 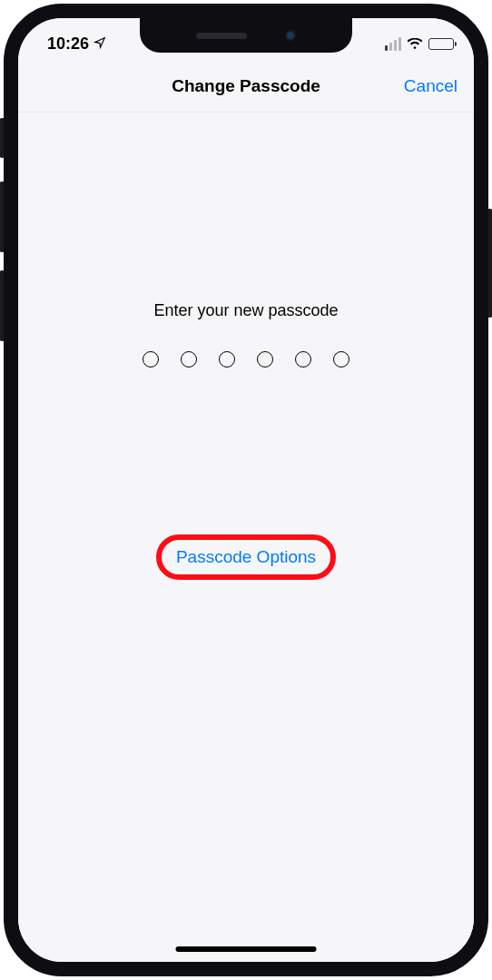 What do you see at coordinates (394, 44) in the screenshot?
I see `cellular-signal-icon` at bounding box center [394, 44].